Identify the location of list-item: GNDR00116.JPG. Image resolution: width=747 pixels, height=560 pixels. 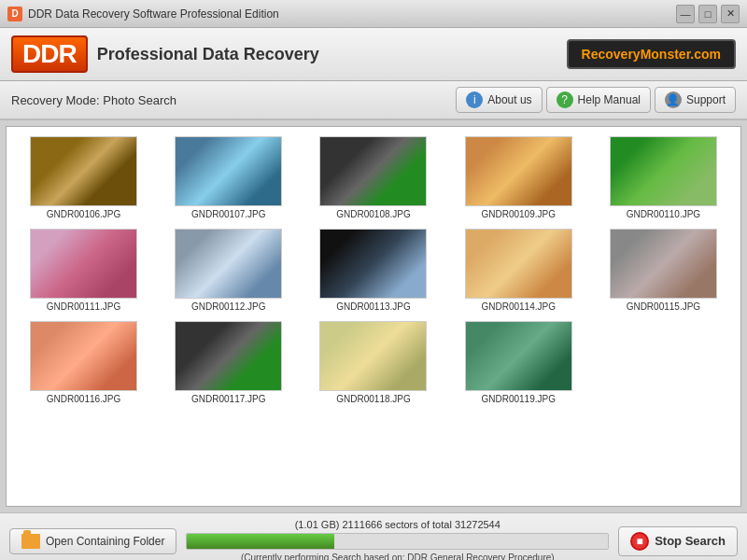
(84, 362).